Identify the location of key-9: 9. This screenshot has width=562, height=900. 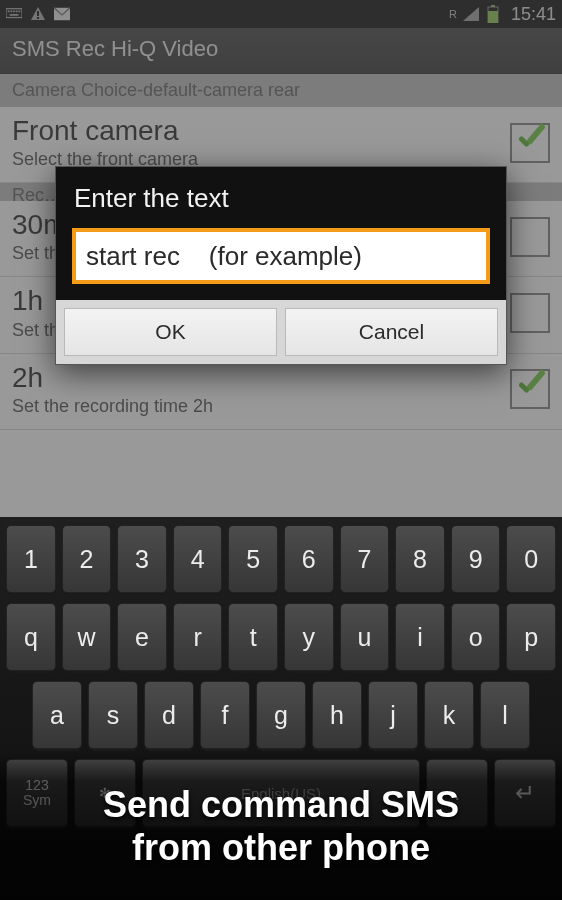
(476, 559).